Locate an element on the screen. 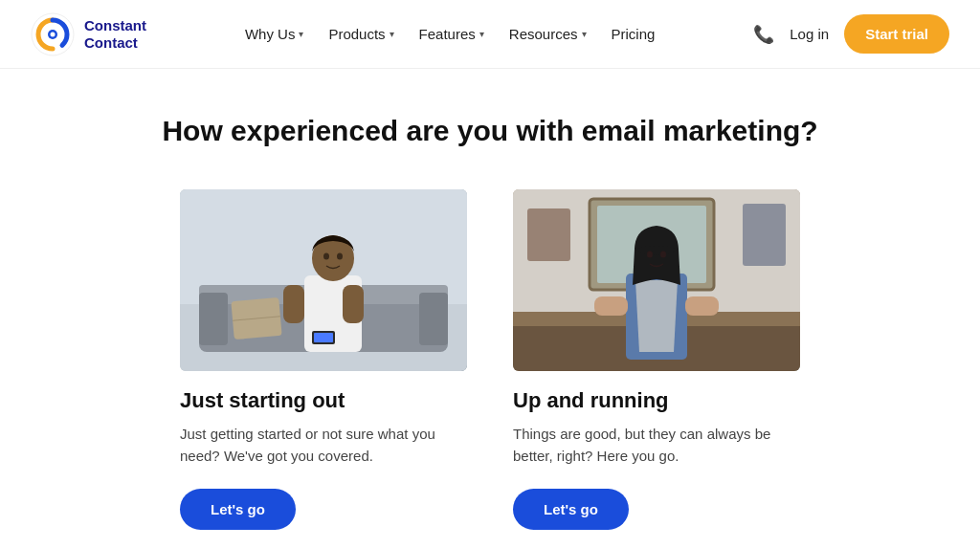 The height and width of the screenshot is (548, 980). logo-icon is located at coordinates (53, 34).